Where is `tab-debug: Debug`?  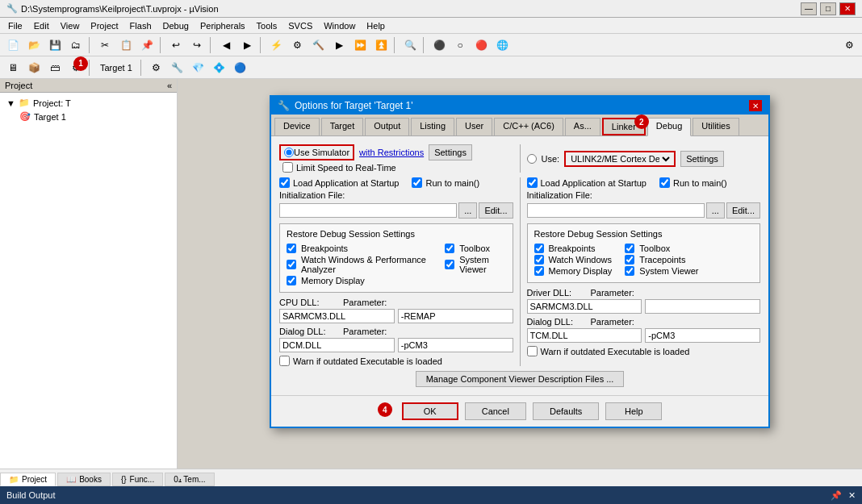
tab-debug: Debug is located at coordinates (669, 127).